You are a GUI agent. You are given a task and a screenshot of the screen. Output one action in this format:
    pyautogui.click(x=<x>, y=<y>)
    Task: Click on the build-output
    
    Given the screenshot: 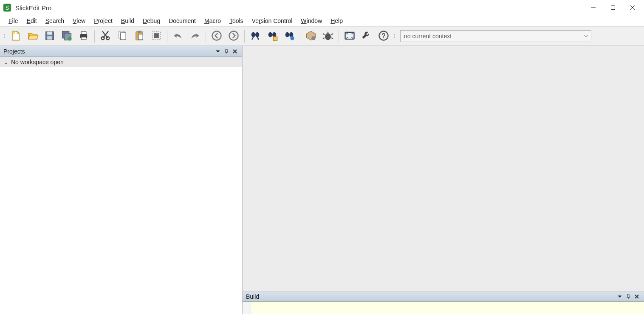 What is the action you would take?
    pyautogui.click(x=443, y=308)
    